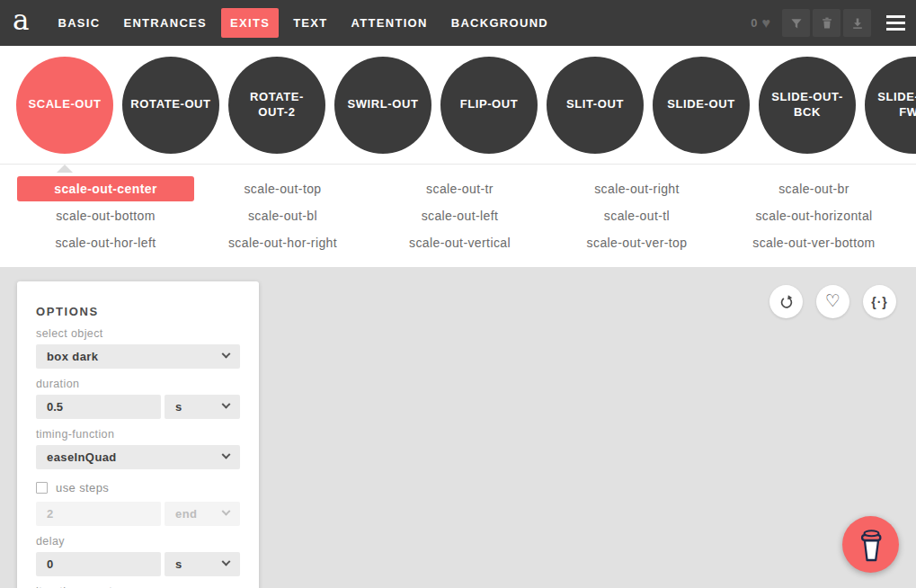 This screenshot has width=916, height=588. What do you see at coordinates (83, 487) in the screenshot?
I see `use-steps-label: use steps` at bounding box center [83, 487].